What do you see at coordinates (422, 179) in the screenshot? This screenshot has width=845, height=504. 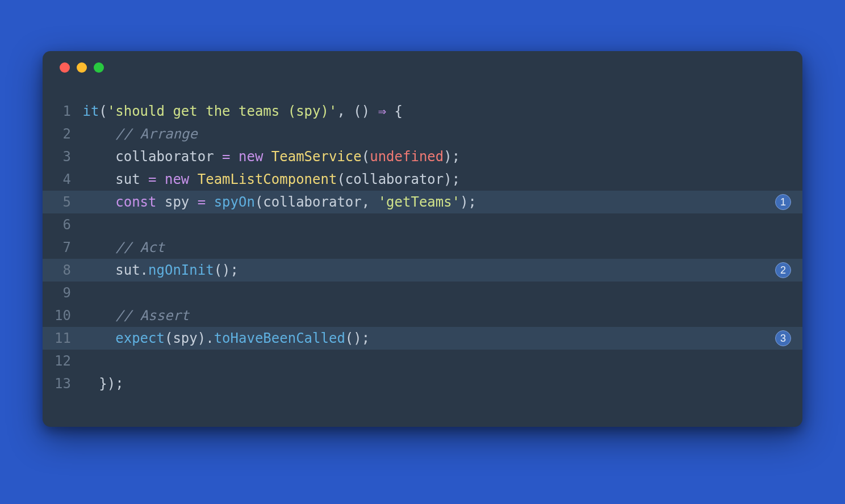 I see `code-line: 4 sut = new TeamListComponent(collaborat…` at bounding box center [422, 179].